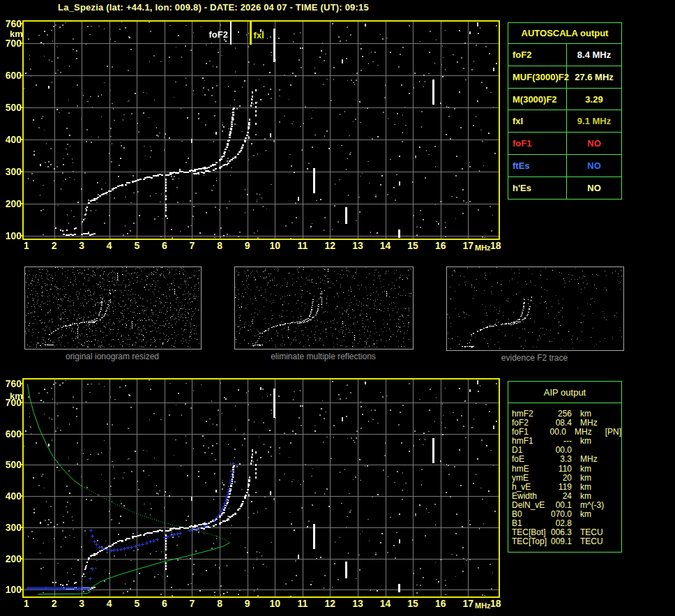 The width and height of the screenshot is (675, 616). I want to click on x-tick-label: 4, so click(109, 246).